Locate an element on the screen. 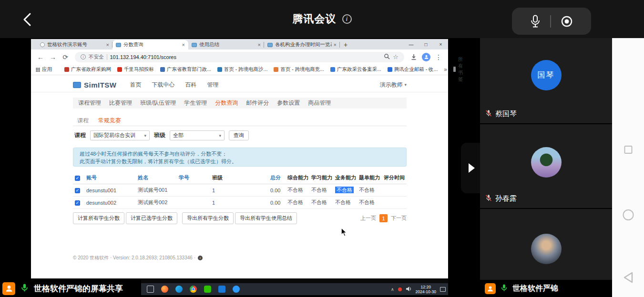 The height and width of the screenshot is (297, 644). monitor-favicon is located at coordinates (194, 45).